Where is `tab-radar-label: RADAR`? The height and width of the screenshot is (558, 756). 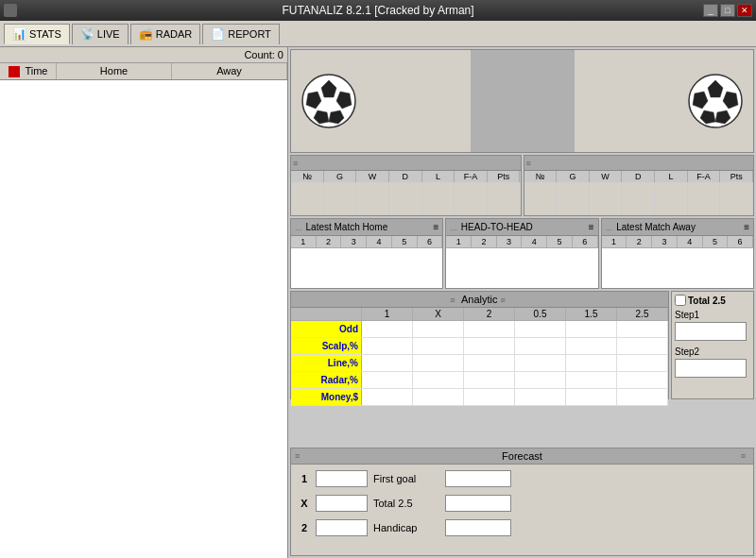
tab-radar-label: RADAR is located at coordinates (174, 34).